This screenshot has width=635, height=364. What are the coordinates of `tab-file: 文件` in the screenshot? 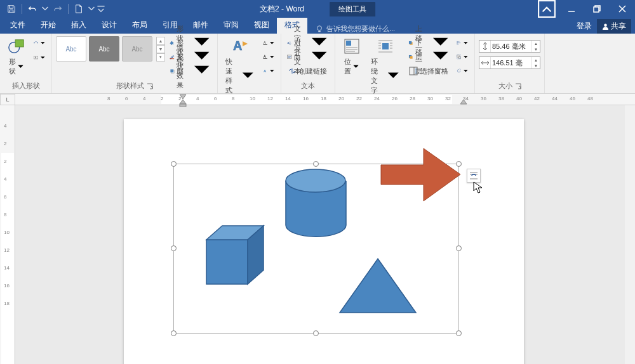 It's located at (18, 25).